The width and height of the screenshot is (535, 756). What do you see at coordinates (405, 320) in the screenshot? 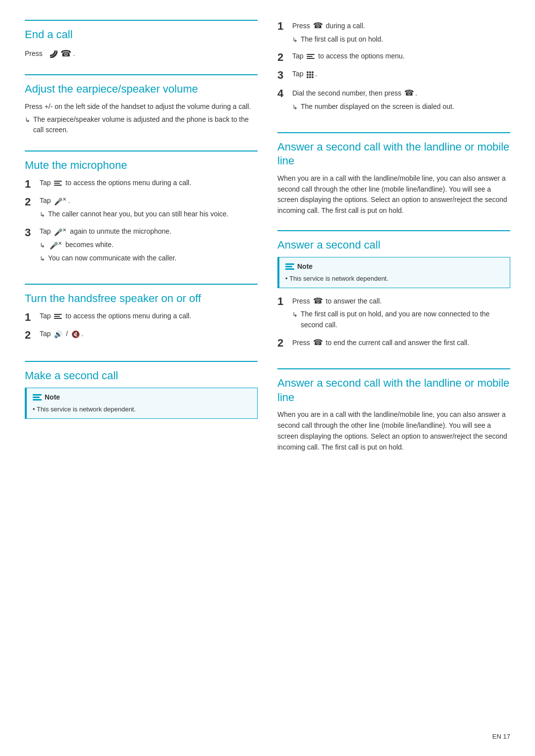
I see `answer-result-text-1: The first call is put on hold, and you a…` at bounding box center [405, 320].